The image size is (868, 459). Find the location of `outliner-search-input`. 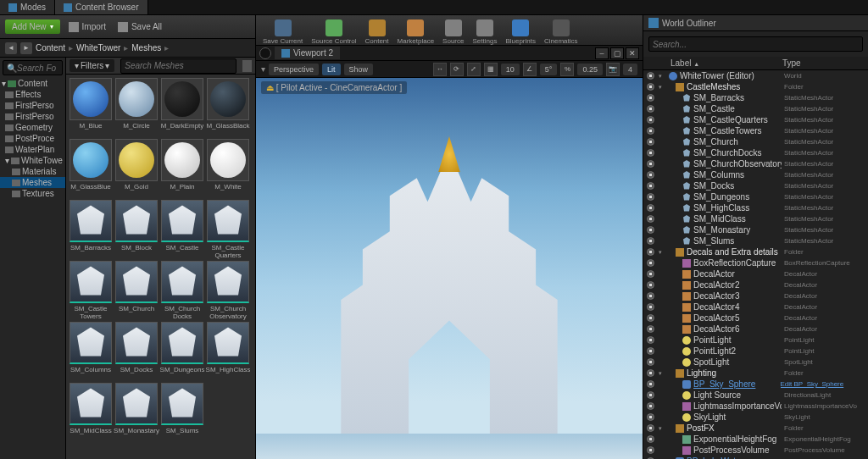

outliner-search-input is located at coordinates (756, 44).